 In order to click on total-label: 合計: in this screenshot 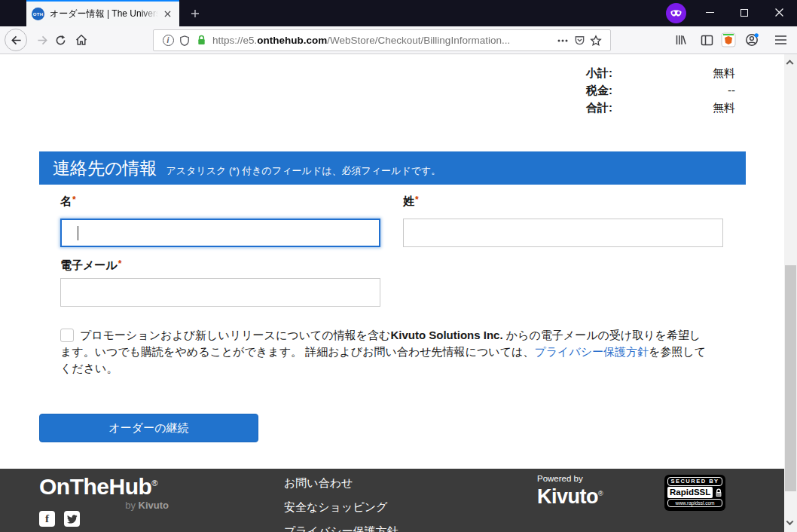, I will do `click(600, 107)`.